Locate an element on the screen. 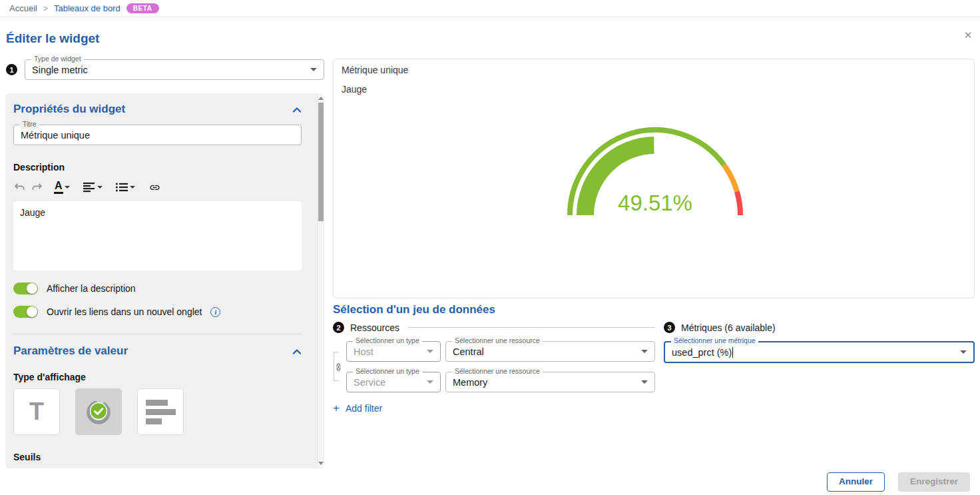 The image size is (980, 495). gauge-chart: 49.51% is located at coordinates (655, 172).